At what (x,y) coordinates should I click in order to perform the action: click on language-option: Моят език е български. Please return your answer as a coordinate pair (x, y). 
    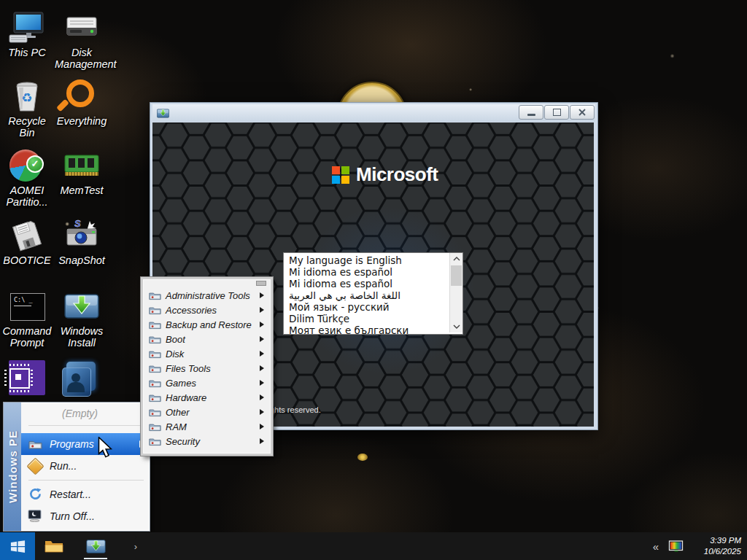
    Looking at the image, I should click on (374, 330).